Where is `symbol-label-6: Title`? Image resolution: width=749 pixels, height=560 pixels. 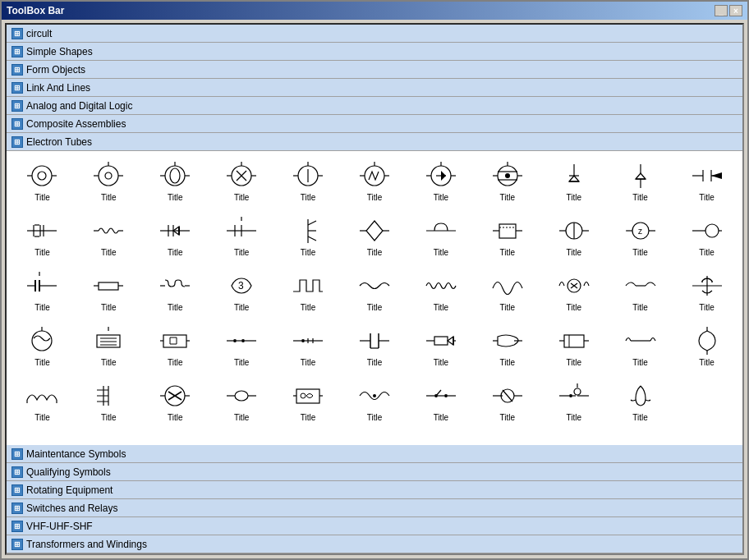
symbol-label-6: Title is located at coordinates (374, 197).